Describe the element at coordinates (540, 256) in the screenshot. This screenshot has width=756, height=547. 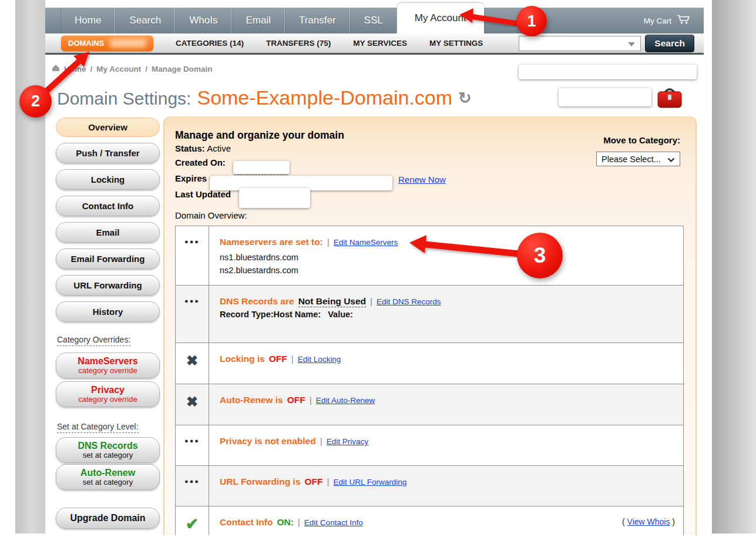
I see `annotation-circle-3: 3` at that location.